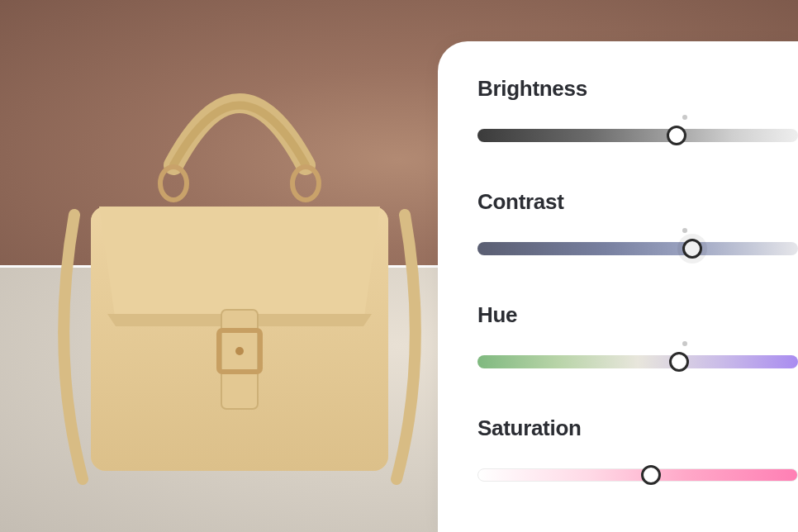 This screenshot has width=798, height=532. I want to click on hue-reset-marker, so click(685, 344).